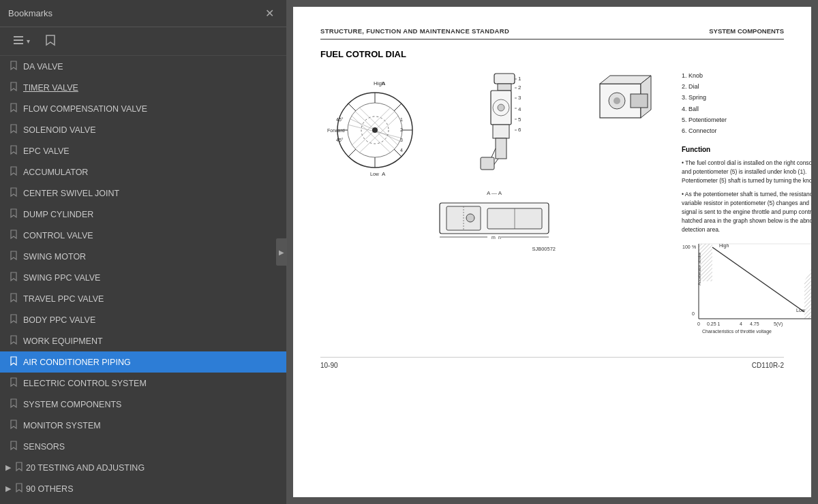 The width and height of the screenshot is (818, 504). Describe the element at coordinates (339, 140) in the screenshot. I see `svg-text: 45°` at that location.